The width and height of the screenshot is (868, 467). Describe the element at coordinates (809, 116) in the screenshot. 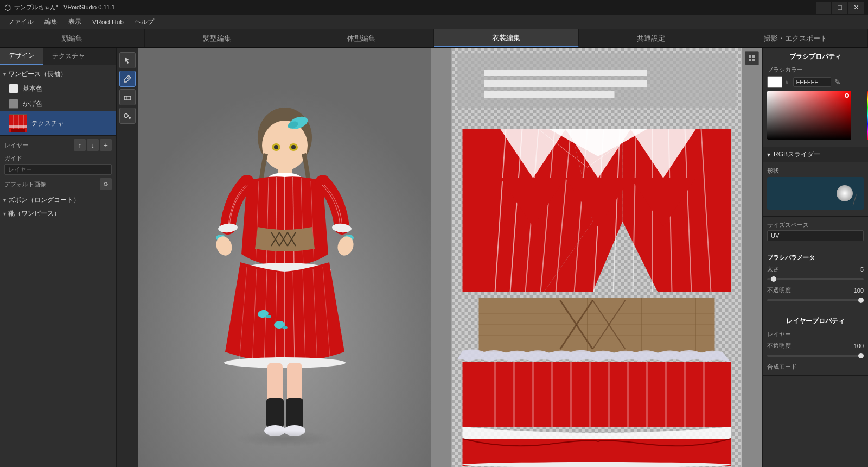

I see `color-gradient-picker` at that location.